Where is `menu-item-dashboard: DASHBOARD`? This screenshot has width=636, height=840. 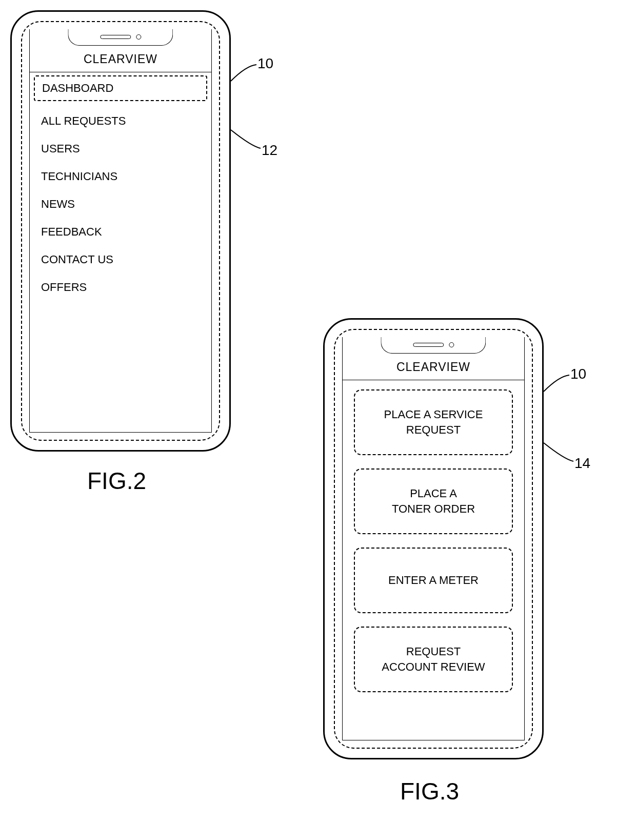 menu-item-dashboard: DASHBOARD is located at coordinates (121, 88).